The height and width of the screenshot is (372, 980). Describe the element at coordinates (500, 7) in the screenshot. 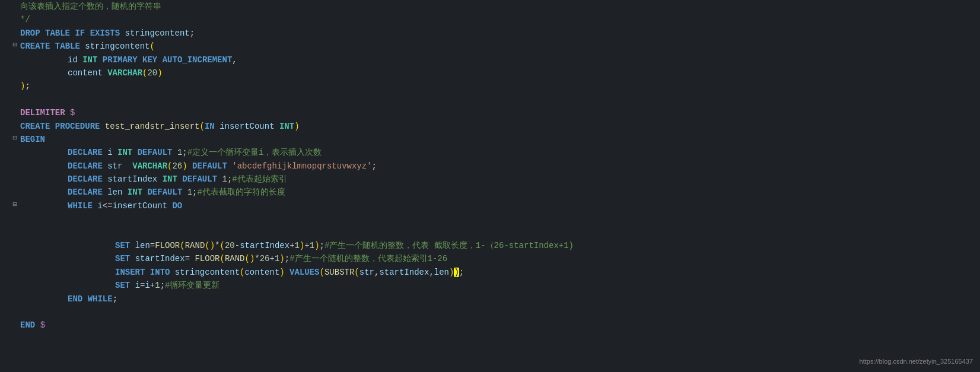

I see `code-line-1: 向该表插入指定个数的，随机的字符串` at that location.